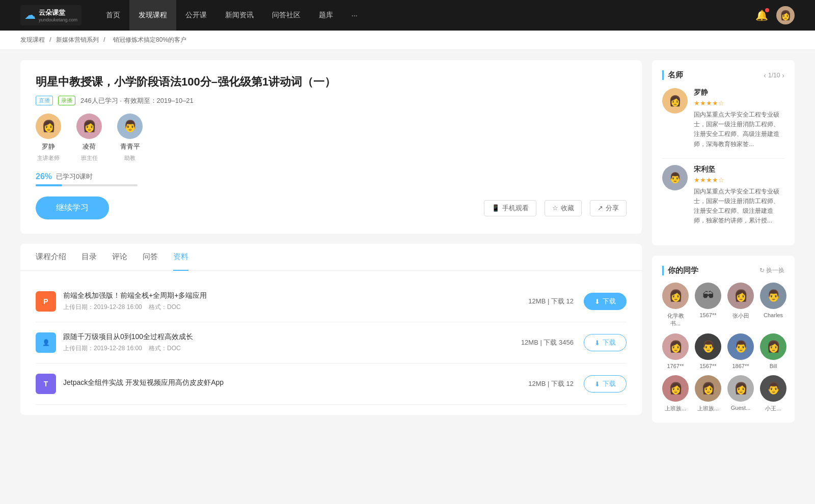 The width and height of the screenshot is (815, 504). Describe the element at coordinates (326, 15) in the screenshot. I see `nav-quiz: 题库` at that location.